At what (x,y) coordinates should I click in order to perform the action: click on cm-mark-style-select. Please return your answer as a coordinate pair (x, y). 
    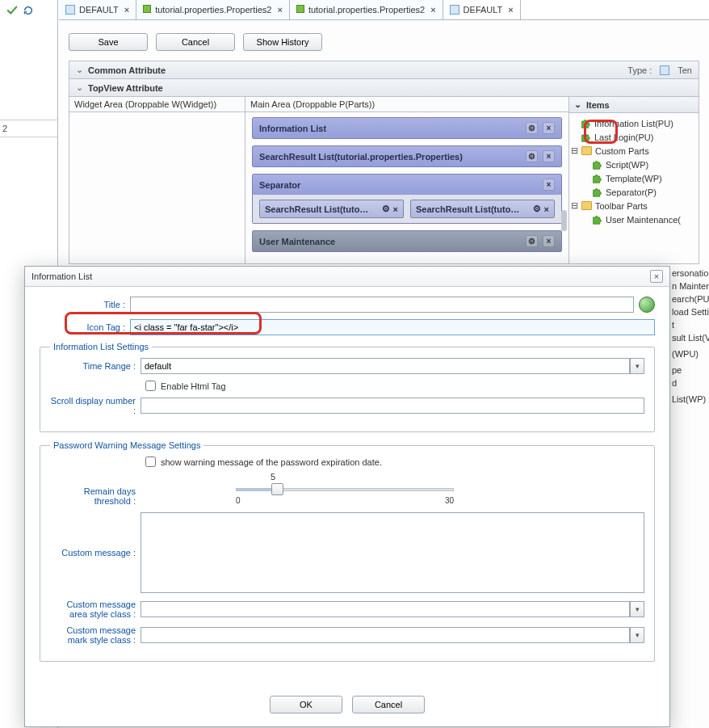
    Looking at the image, I should click on (385, 635).